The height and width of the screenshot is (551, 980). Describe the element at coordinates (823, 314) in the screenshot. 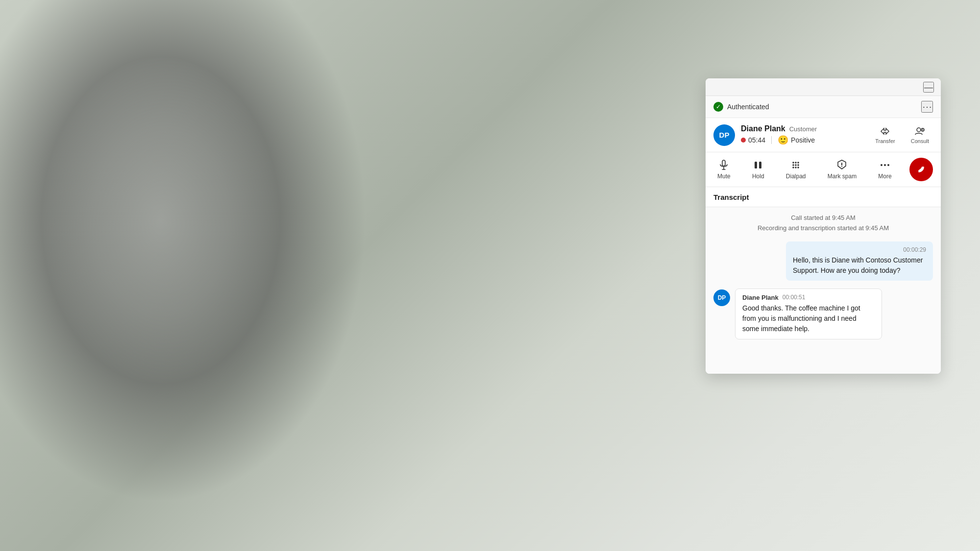

I see `customer-message: DP Diane Plank 00:00:51 Good thanks. The…` at that location.